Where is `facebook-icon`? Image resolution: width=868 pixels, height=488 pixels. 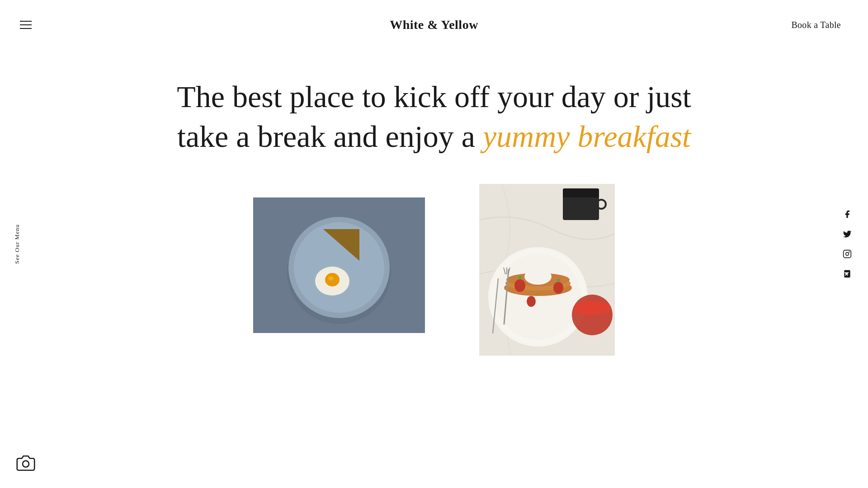
facebook-icon is located at coordinates (847, 214).